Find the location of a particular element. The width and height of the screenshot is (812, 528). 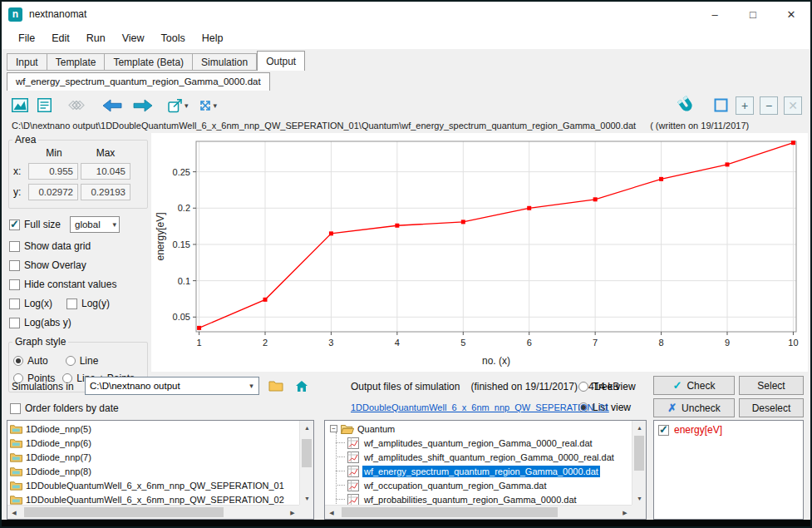

window-bottom-border is located at coordinates (406, 523).